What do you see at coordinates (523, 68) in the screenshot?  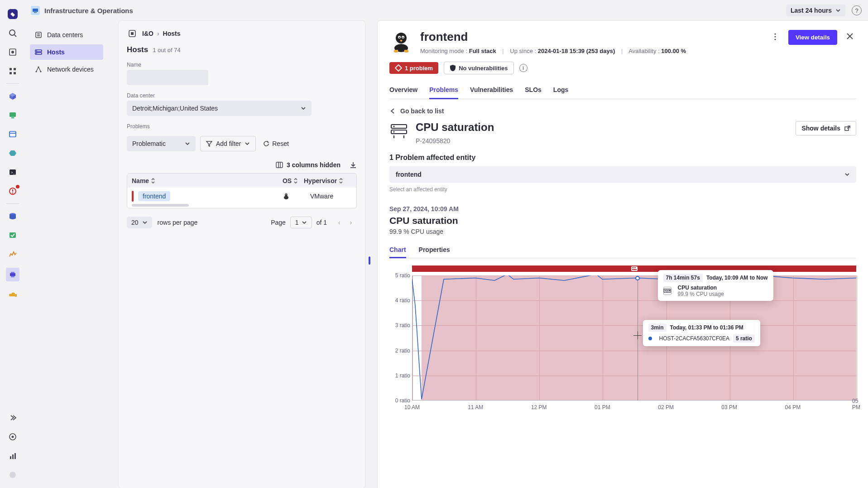 I see `info-icon: i` at bounding box center [523, 68].